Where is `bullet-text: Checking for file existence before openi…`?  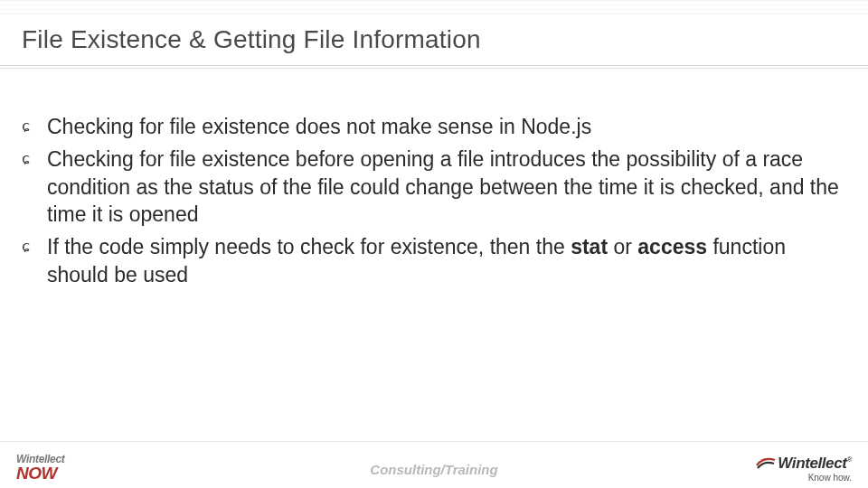 bullet-text: Checking for file existence before openi… is located at coordinates (443, 186).